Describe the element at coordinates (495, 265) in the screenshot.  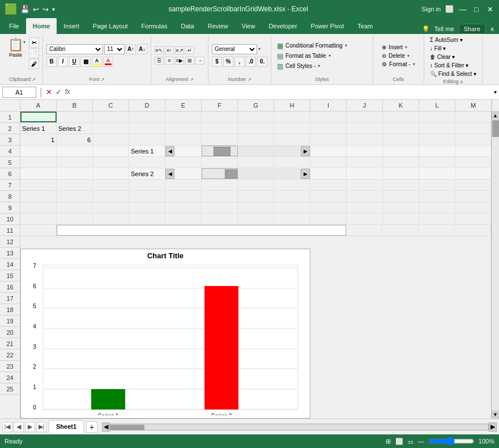
I see `vertical-scrollbar: ▲ ▼` at that location.